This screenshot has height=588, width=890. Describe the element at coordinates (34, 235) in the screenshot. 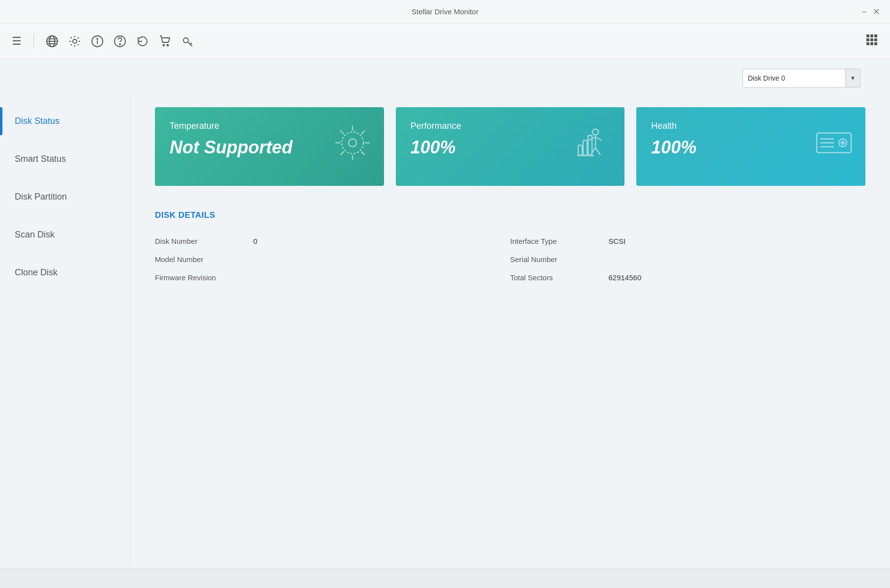

I see `sidebar-item-label: Scan Disk` at that location.